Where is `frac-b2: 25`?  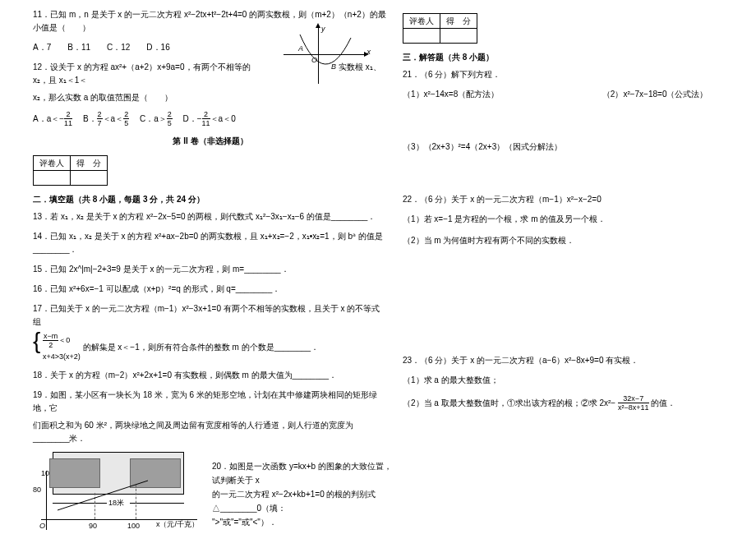 frac-b2: 25 is located at coordinates (127, 119).